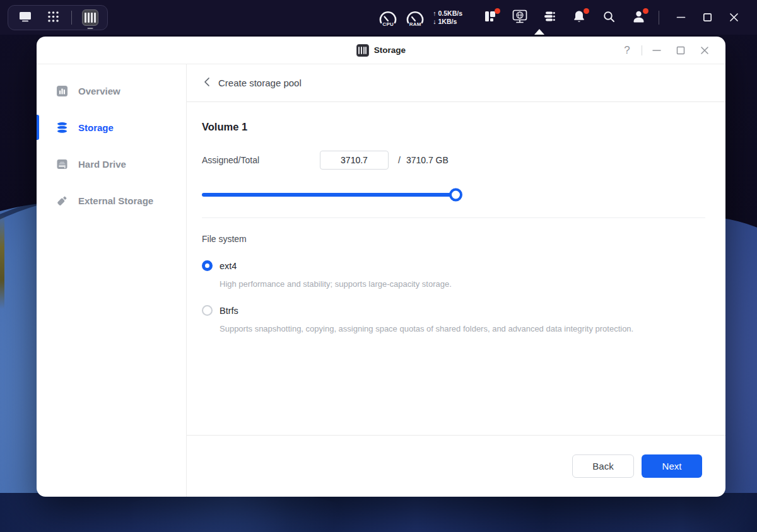 The image size is (757, 532). Describe the element at coordinates (454, 239) in the screenshot. I see `file-system-label: File system` at that location.